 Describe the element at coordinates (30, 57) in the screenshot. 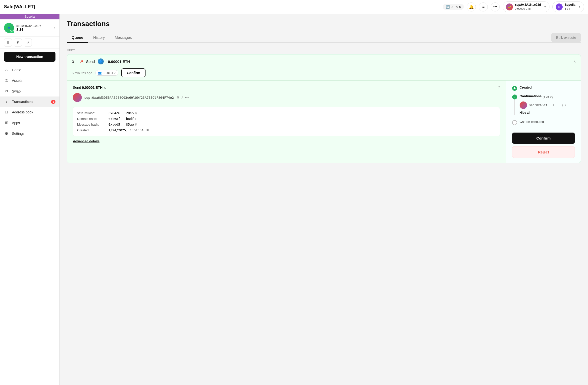

I see `new-transaction-button: New transaction` at that location.